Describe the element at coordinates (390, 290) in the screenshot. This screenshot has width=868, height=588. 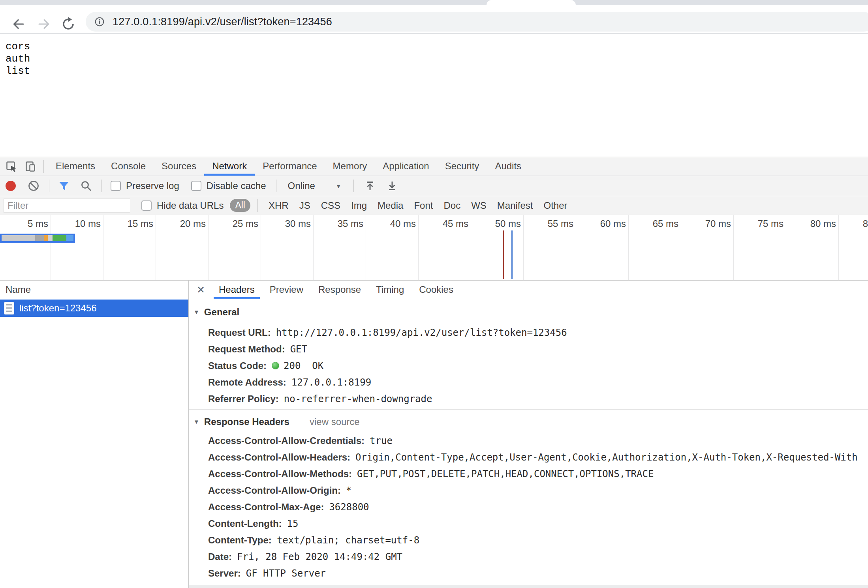
I see `details-tab-timing: Timing` at that location.